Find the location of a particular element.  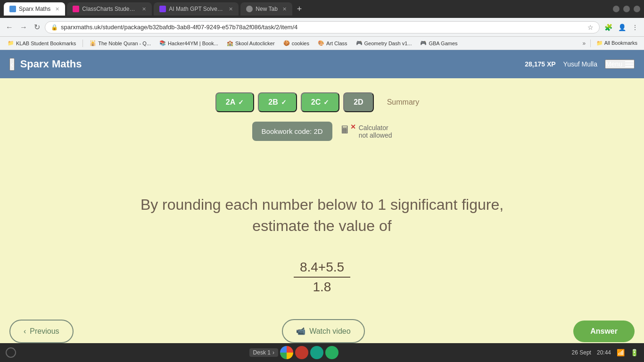

prev-chevron-icon: ‹ is located at coordinates (25, 331).